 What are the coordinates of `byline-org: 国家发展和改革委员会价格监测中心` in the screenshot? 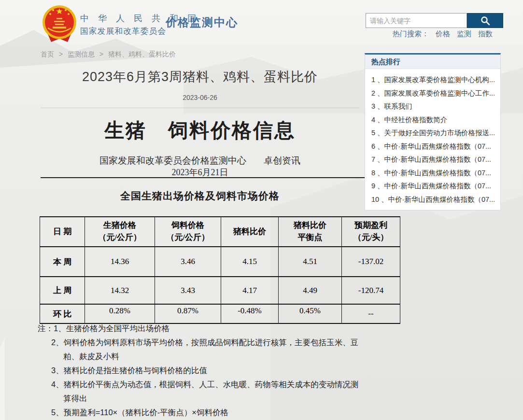 It's located at (173, 160).